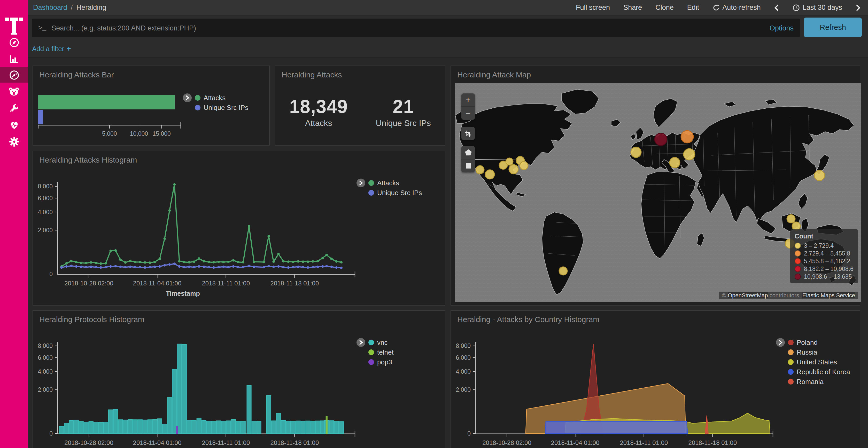  What do you see at coordinates (468, 153) in the screenshot?
I see `draw-polygon-button` at bounding box center [468, 153].